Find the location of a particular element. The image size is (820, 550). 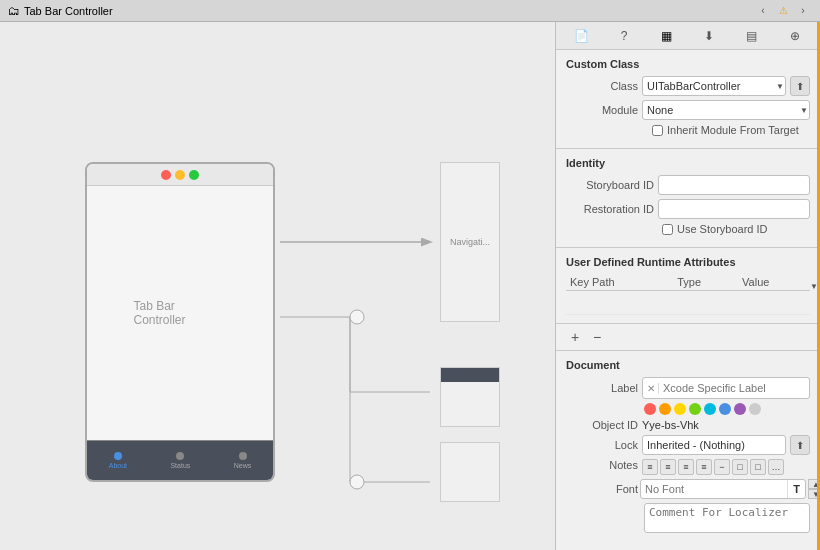

object-id-label: Object ID is located at coordinates (602, 425).